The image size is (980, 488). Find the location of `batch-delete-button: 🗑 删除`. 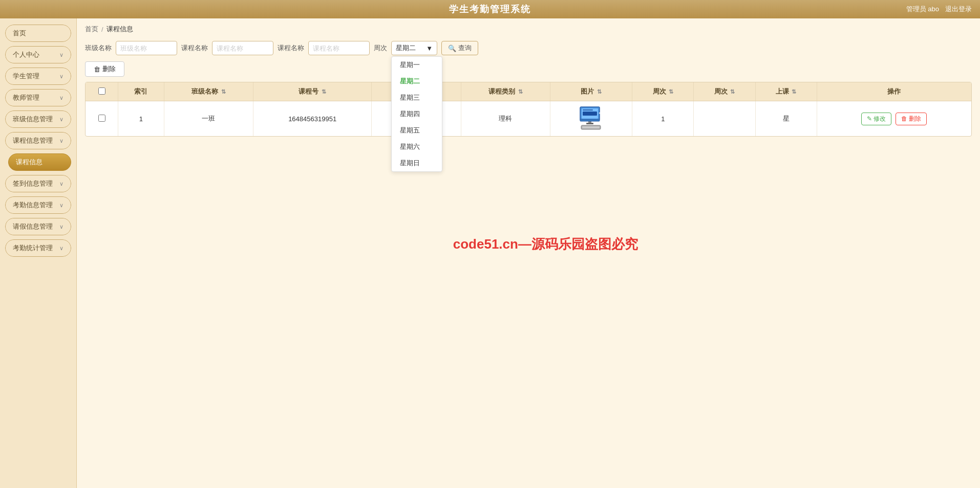

batch-delete-button: 🗑 删除 is located at coordinates (104, 69).